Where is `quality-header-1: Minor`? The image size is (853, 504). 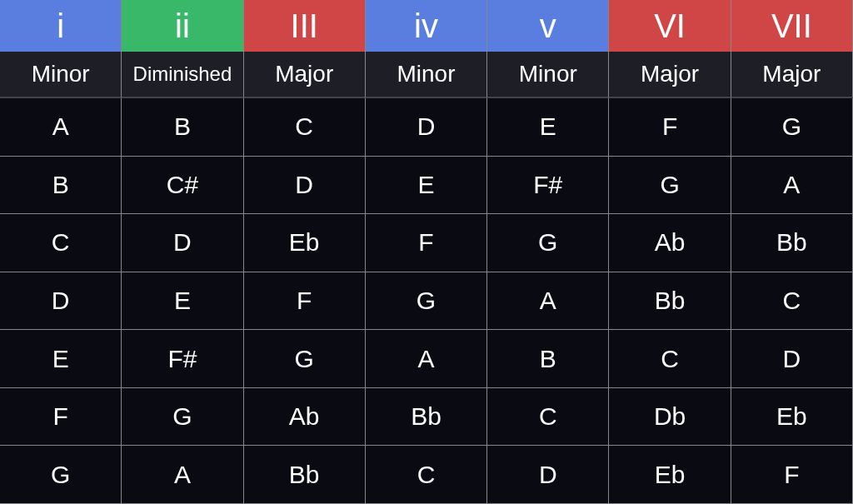 quality-header-1: Minor is located at coordinates (61, 75).